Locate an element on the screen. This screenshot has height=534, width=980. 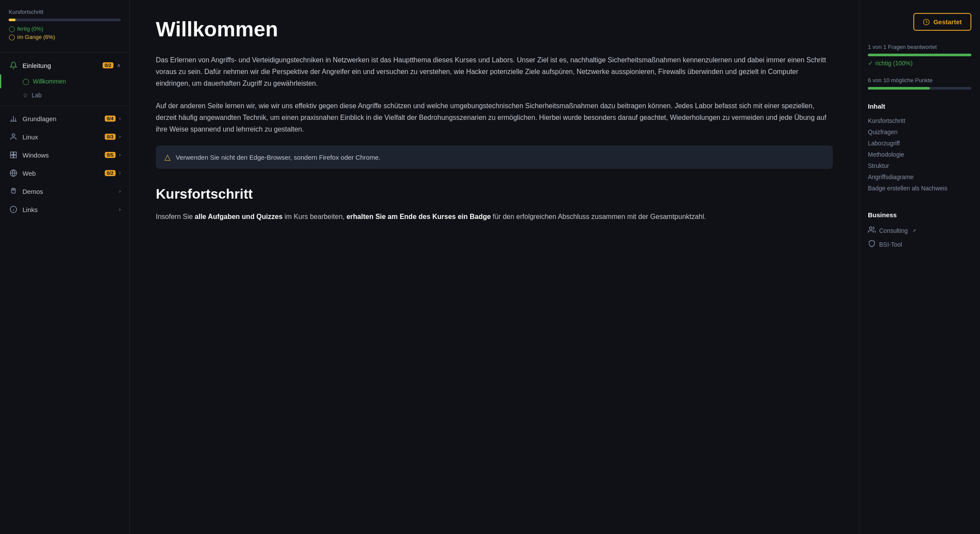
person-icon is located at coordinates (13, 137).